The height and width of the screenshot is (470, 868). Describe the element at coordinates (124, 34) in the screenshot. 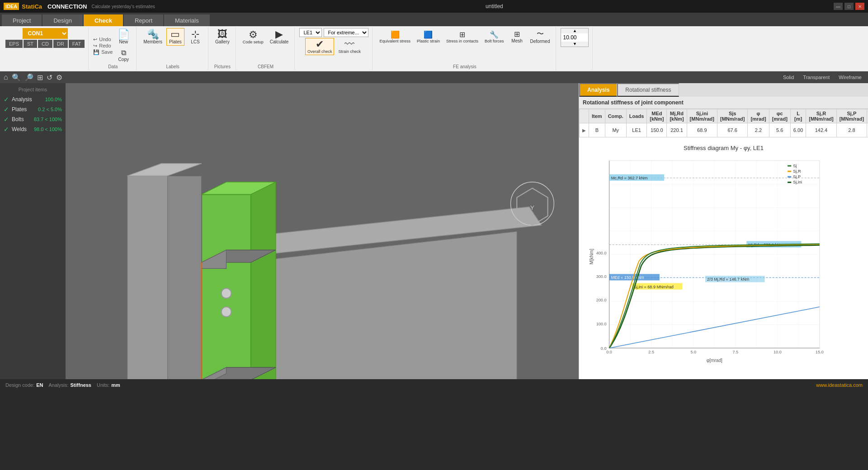

I see `new-icon: 📄` at that location.